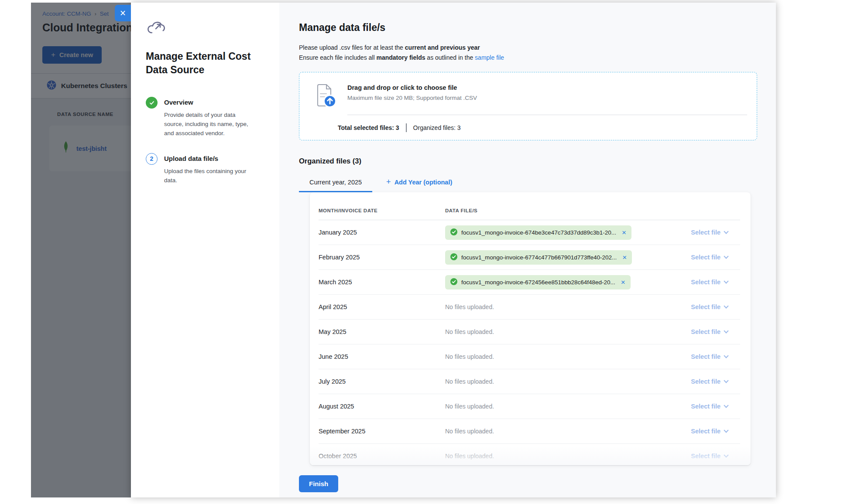  Describe the element at coordinates (382, 431) in the screenshot. I see `month-label: September 2025` at that location.